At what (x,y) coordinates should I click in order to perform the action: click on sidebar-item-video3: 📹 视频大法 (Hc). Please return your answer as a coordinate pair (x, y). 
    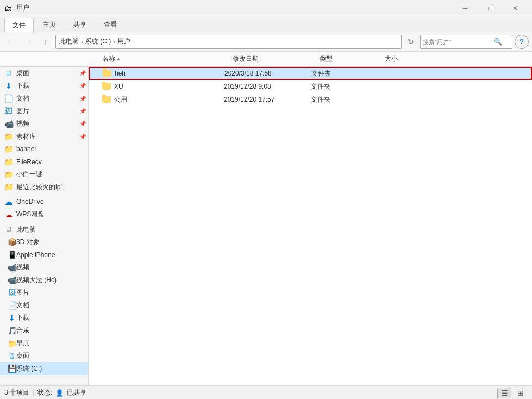
    Looking at the image, I should click on (44, 280).